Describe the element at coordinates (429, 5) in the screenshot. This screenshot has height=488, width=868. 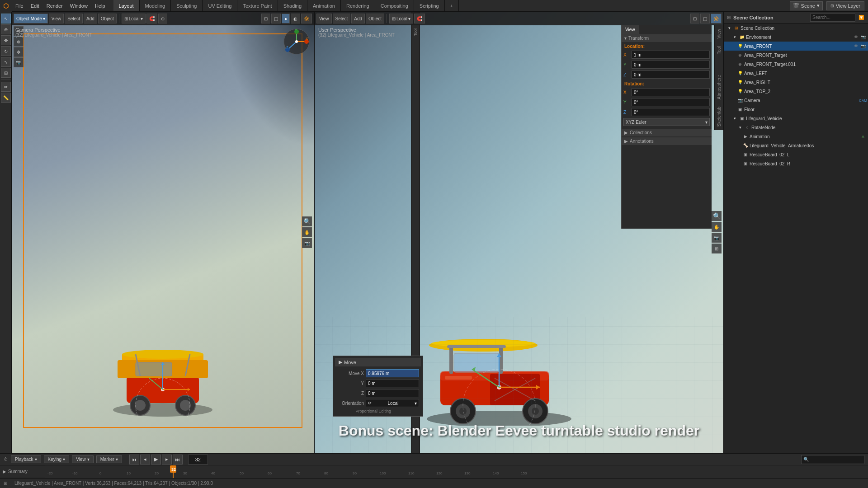
I see `workspace-scripting: Scripting` at that location.